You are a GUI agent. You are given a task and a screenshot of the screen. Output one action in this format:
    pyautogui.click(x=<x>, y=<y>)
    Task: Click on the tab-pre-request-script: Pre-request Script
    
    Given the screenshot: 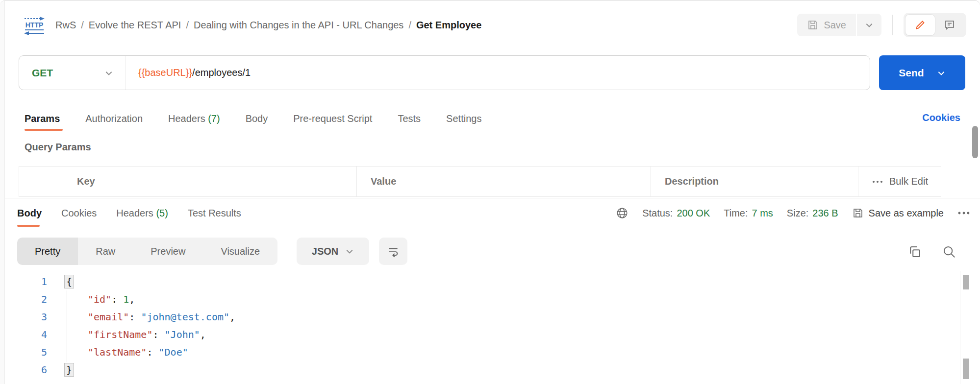 What is the action you would take?
    pyautogui.click(x=332, y=119)
    